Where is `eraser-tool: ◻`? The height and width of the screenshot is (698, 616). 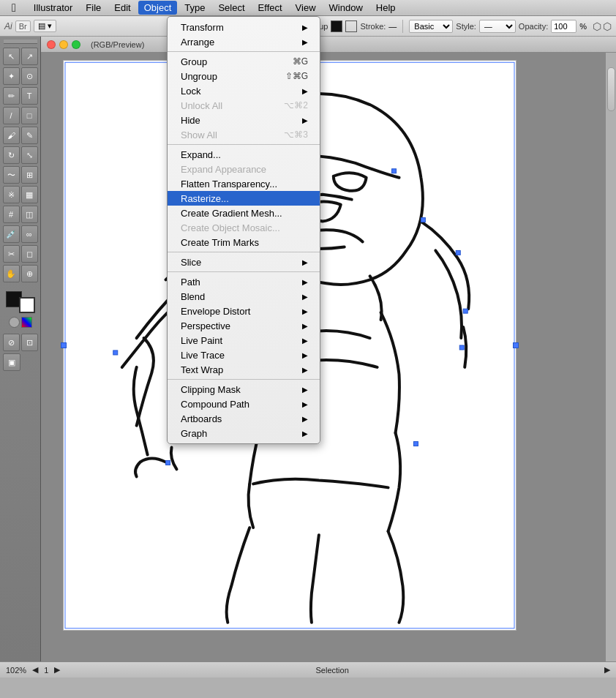 eraser-tool: ◻ is located at coordinates (29, 254).